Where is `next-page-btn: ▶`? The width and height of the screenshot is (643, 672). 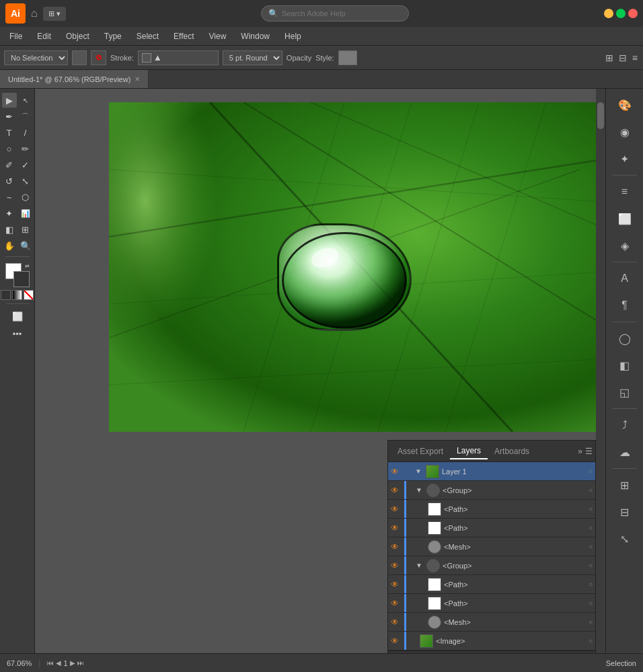
next-page-btn: ▶ is located at coordinates (73, 663).